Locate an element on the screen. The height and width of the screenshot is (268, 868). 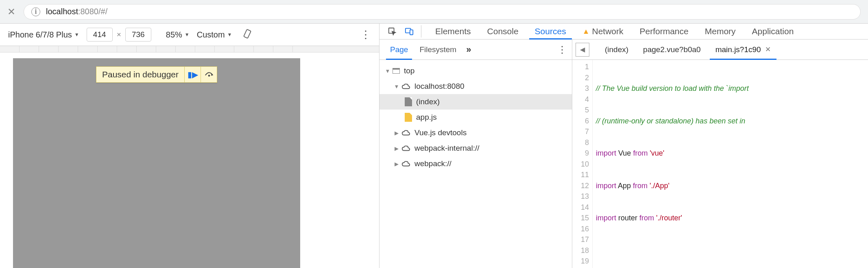
url-path: :8080/#/ is located at coordinates (93, 11).